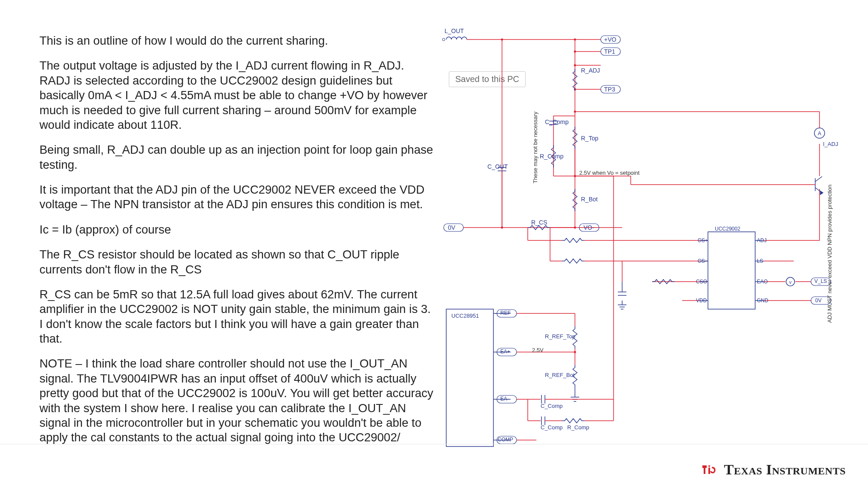  I want to click on net-l-out: L_OUT, so click(454, 31).